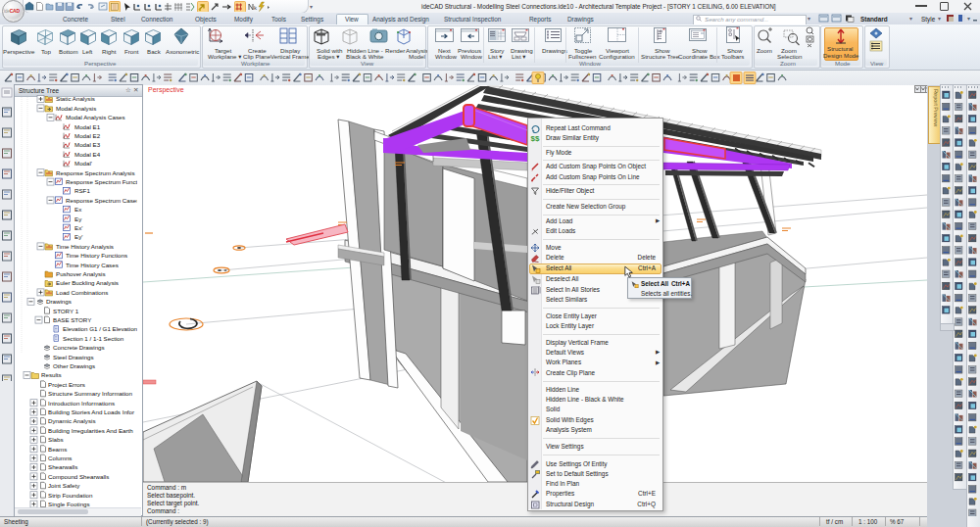 The height and width of the screenshot is (527, 980). What do you see at coordinates (84, 247) in the screenshot?
I see `svg-text: Time History Analysis` at bounding box center [84, 247].